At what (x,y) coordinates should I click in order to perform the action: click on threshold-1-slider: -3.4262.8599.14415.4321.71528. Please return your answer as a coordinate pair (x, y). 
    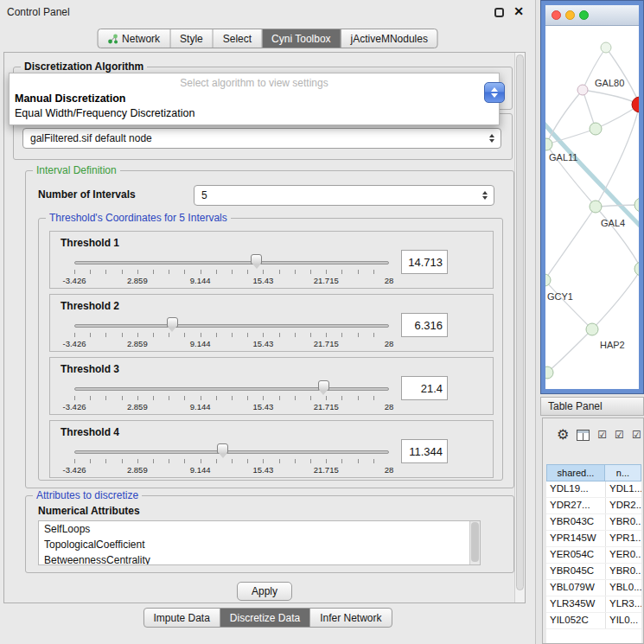
    Looking at the image, I should click on (232, 270).